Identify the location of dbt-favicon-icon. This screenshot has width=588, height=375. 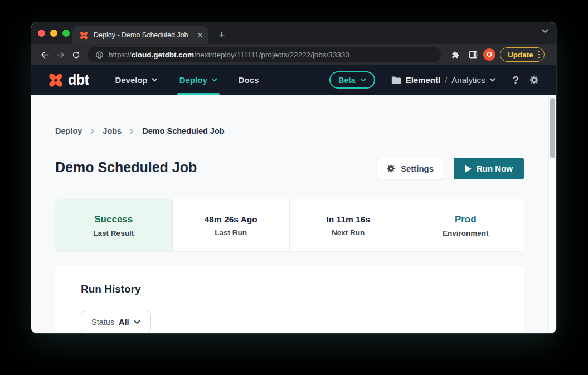
(84, 36).